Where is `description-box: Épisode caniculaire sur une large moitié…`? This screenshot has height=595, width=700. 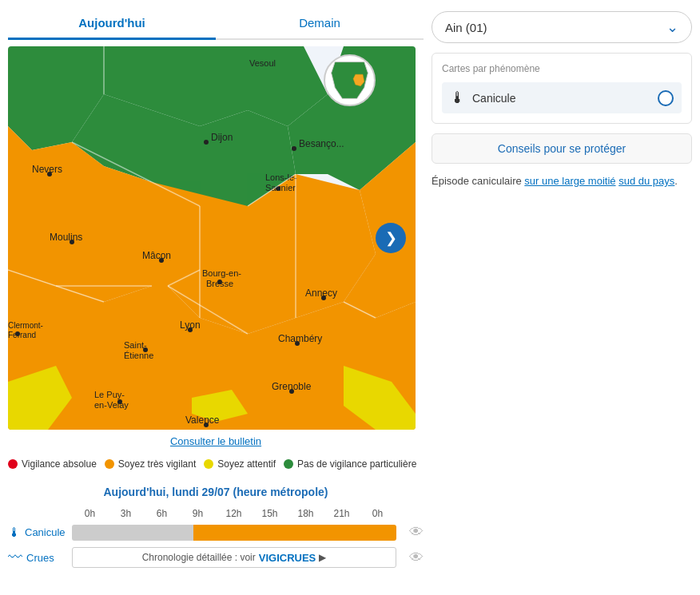
description-box: Épisode caniculaire sur une large moitié… is located at coordinates (562, 181).